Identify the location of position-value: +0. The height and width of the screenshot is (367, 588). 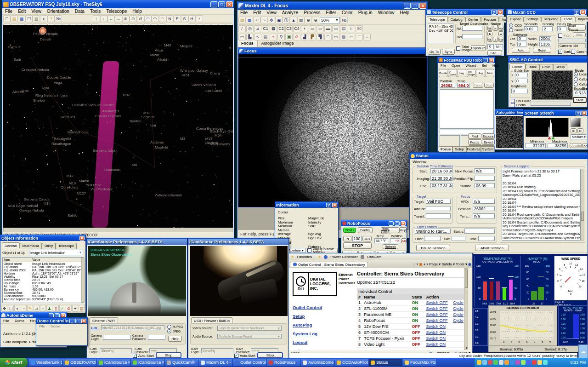
(395, 241).